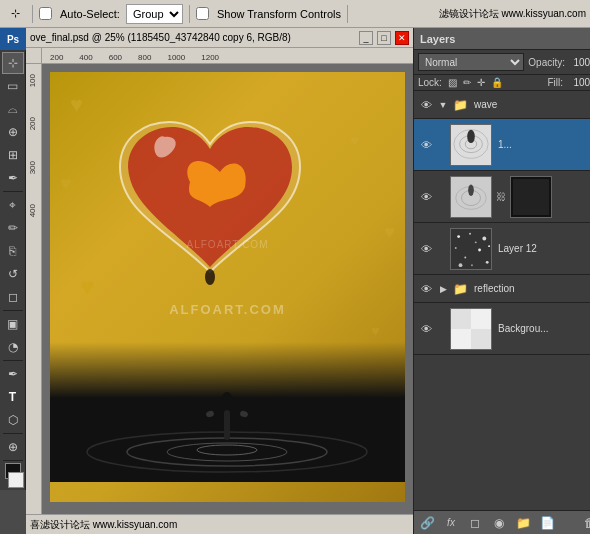 This screenshot has width=590, height=534. Describe the element at coordinates (426, 249) in the screenshot. I see `layer12-visibility: 👁` at that location.